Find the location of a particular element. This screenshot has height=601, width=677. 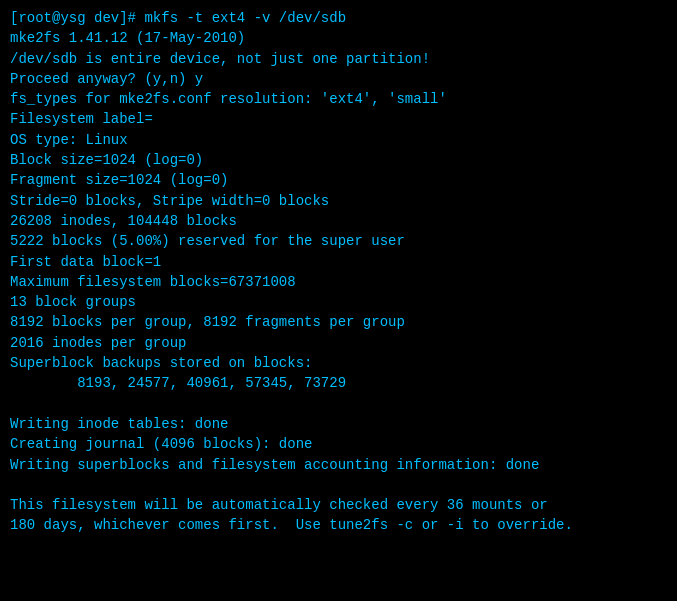

terminal-line-13: Maximum filesystem blocks=67371008 is located at coordinates (338, 282).